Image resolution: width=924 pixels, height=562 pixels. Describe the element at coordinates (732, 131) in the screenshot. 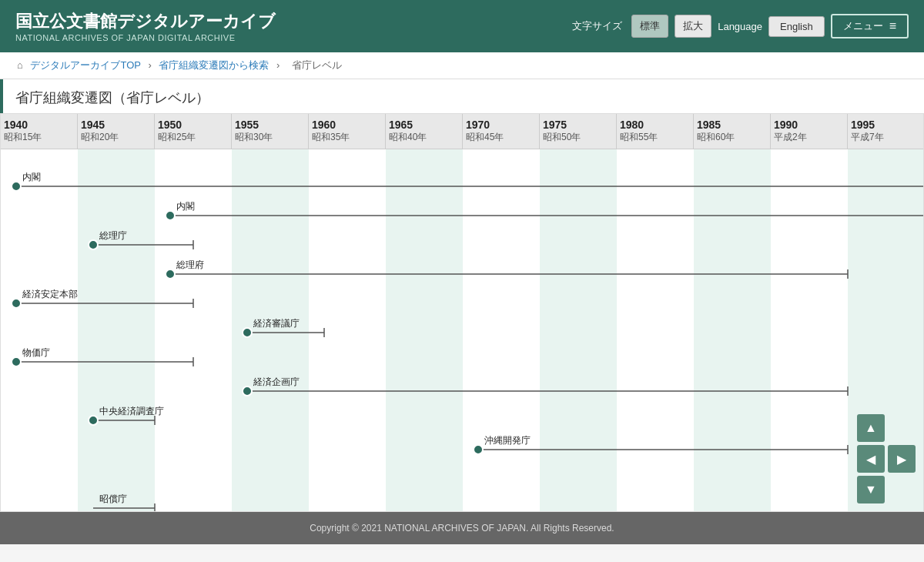

I see `year-col-1985: 1985昭和60年` at that location.